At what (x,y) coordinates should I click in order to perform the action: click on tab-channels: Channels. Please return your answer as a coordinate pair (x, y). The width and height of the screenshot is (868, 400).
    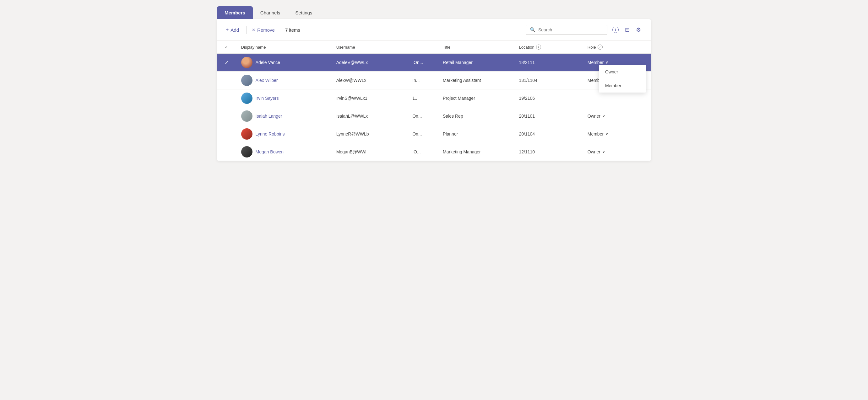
    Looking at the image, I should click on (270, 13).